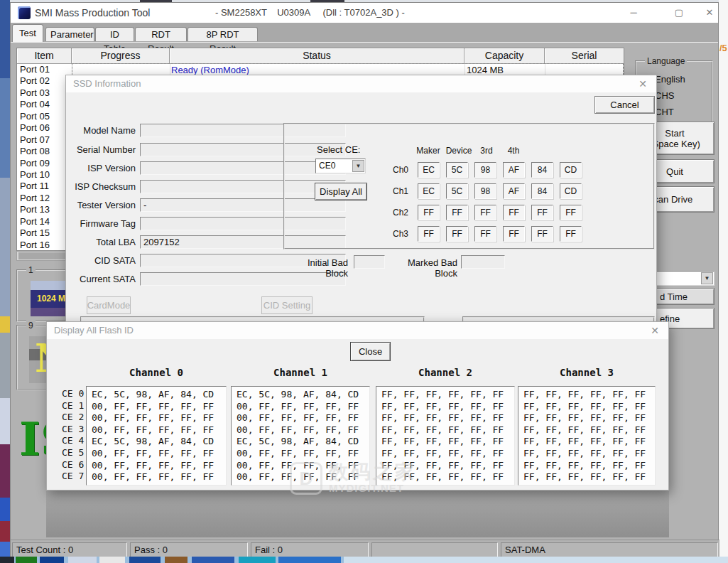  I want to click on column-header-status: Status, so click(317, 56).